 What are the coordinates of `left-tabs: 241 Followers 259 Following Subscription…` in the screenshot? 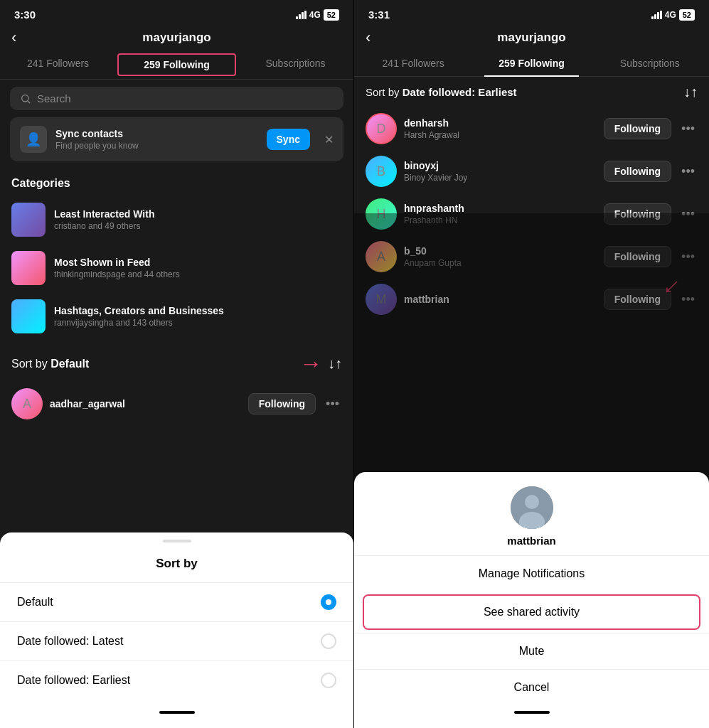 It's located at (176, 65).